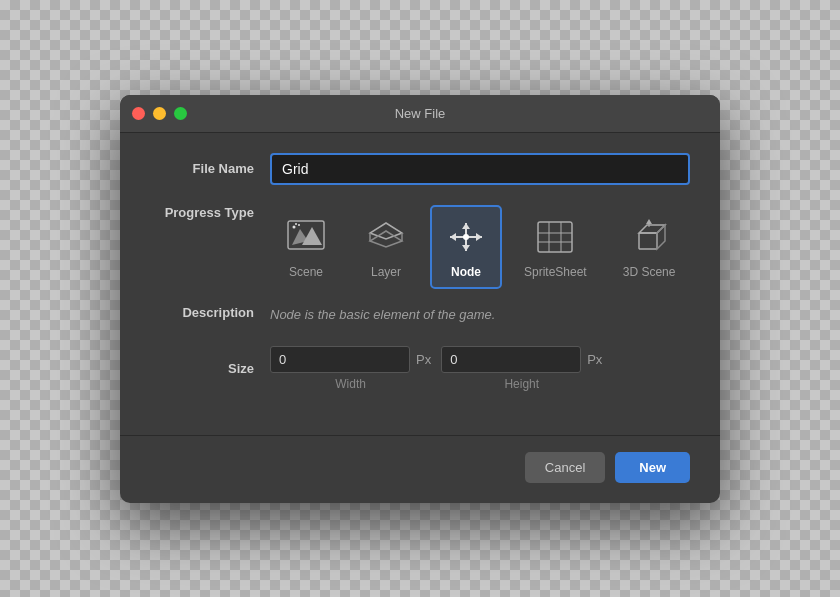 This screenshot has width=840, height=597. I want to click on node-label: Node, so click(466, 272).